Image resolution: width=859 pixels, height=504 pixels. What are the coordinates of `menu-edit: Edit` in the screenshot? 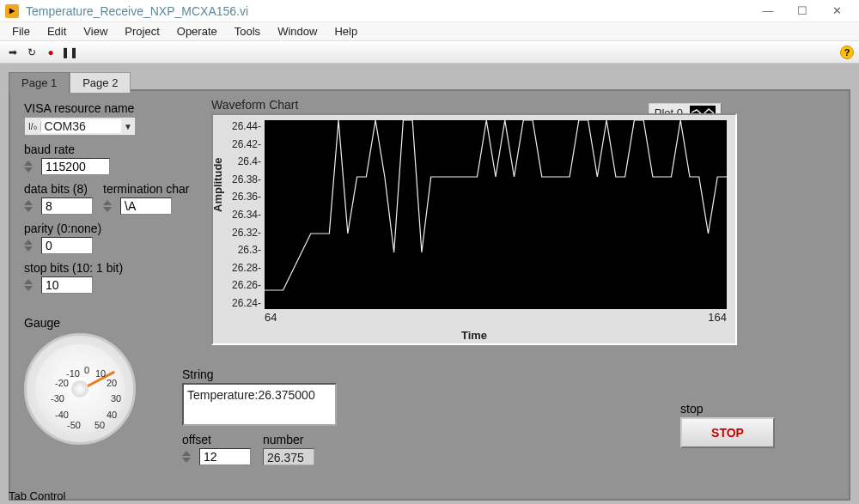 It's located at (57, 31).